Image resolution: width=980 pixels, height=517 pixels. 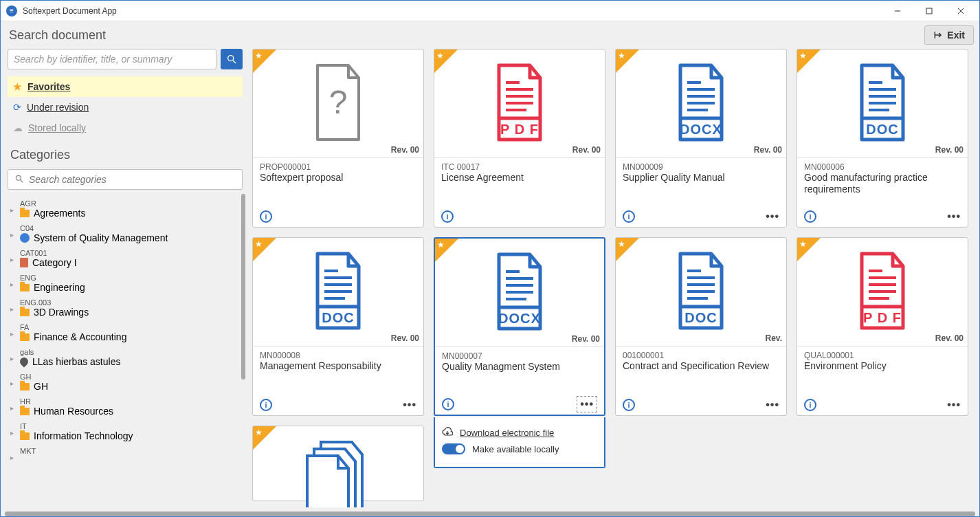 I want to click on make-local-row: Make available locally, so click(x=520, y=449).